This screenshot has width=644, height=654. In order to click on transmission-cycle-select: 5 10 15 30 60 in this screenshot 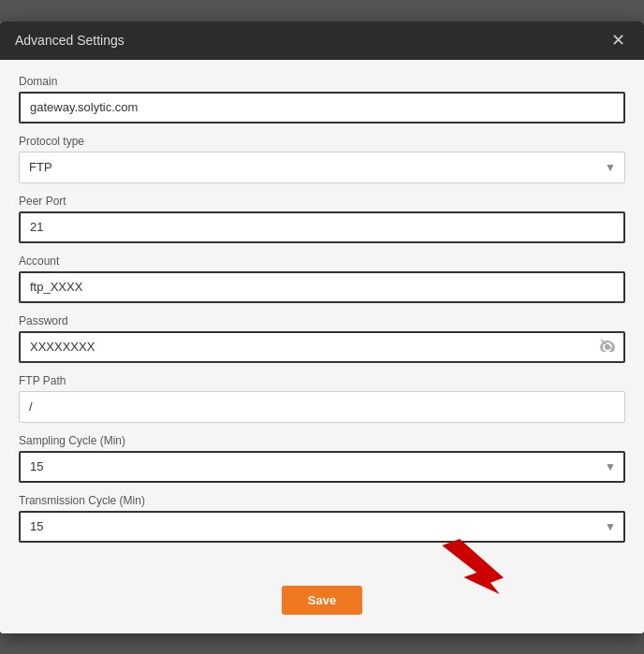, I will do `click(322, 527)`.